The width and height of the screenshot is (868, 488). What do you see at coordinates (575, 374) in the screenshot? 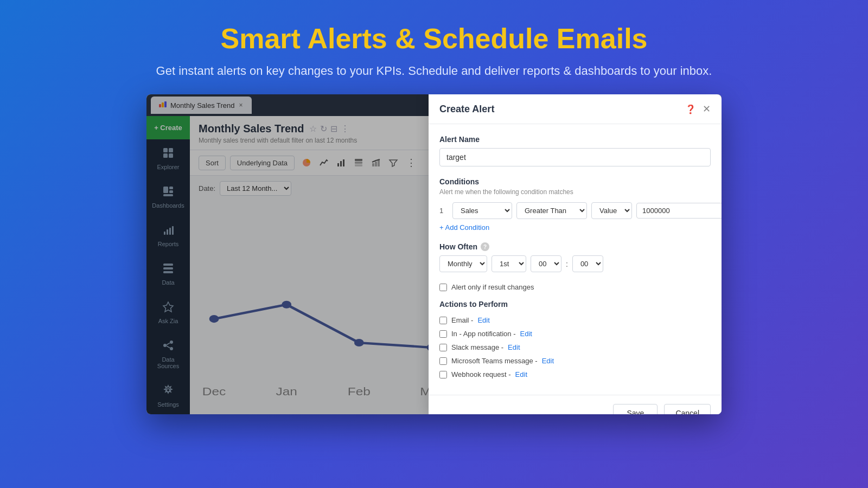
I see `action-webhook: Webhook request - Edit` at bounding box center [575, 374].